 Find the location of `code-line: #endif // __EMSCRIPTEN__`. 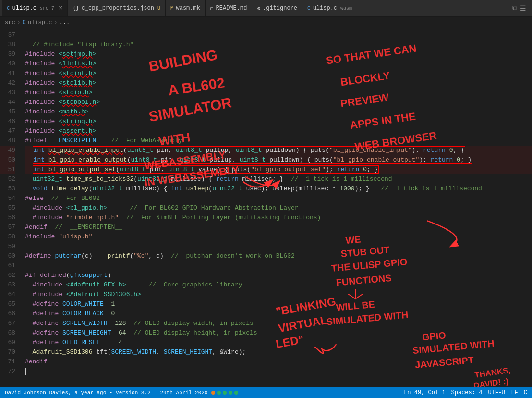

code-line: #endif // __EMSCRIPTEN__ is located at coordinates (278, 227).